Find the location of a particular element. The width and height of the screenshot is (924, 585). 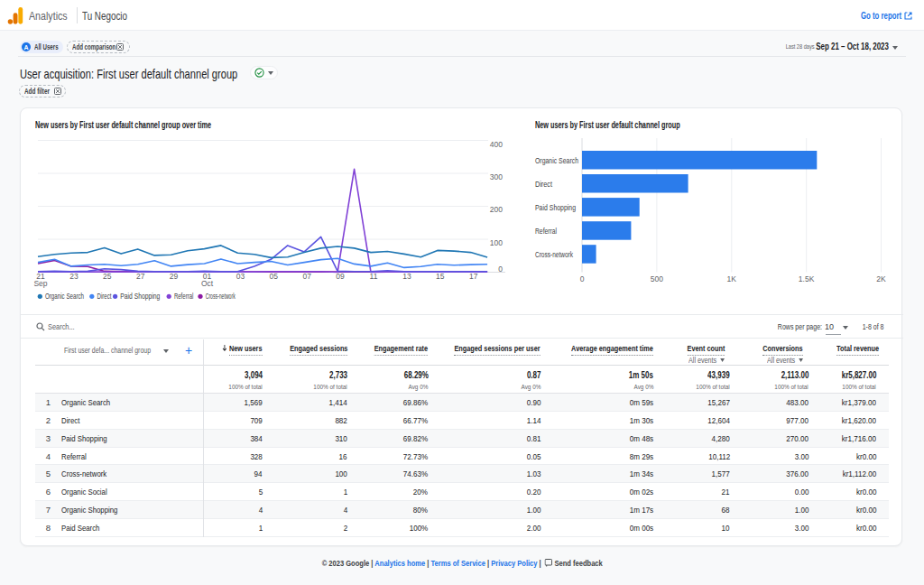

svg-text: 400 is located at coordinates (496, 144).